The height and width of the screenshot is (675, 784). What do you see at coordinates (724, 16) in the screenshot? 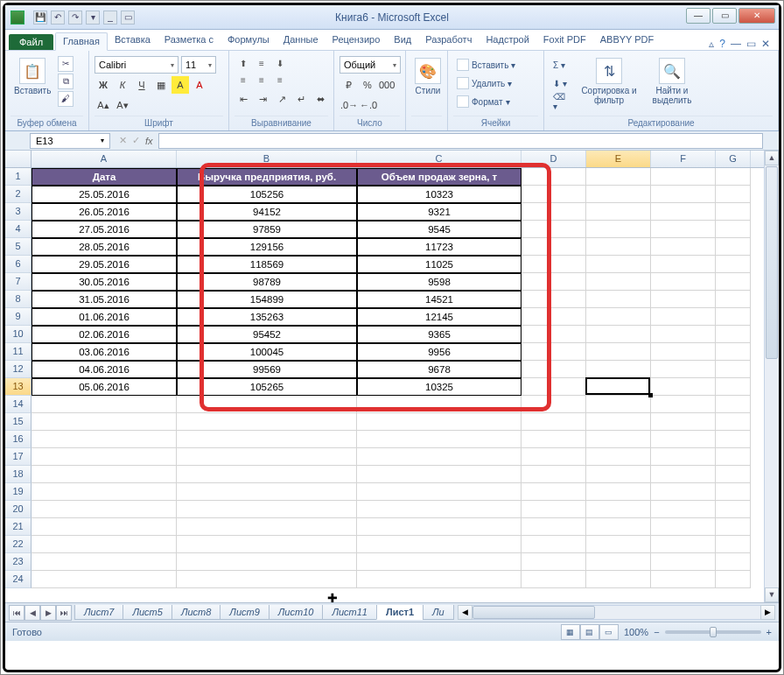
I see `maximize-button: ▭` at bounding box center [724, 16].